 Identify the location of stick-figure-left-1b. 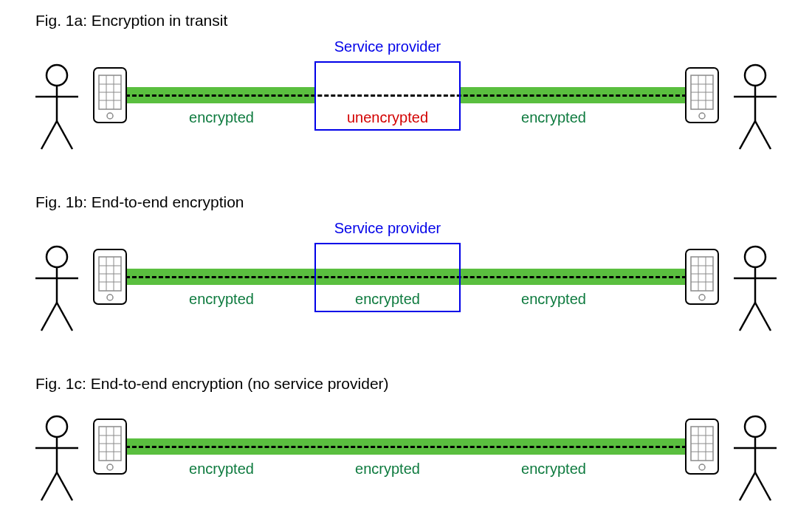
(57, 289).